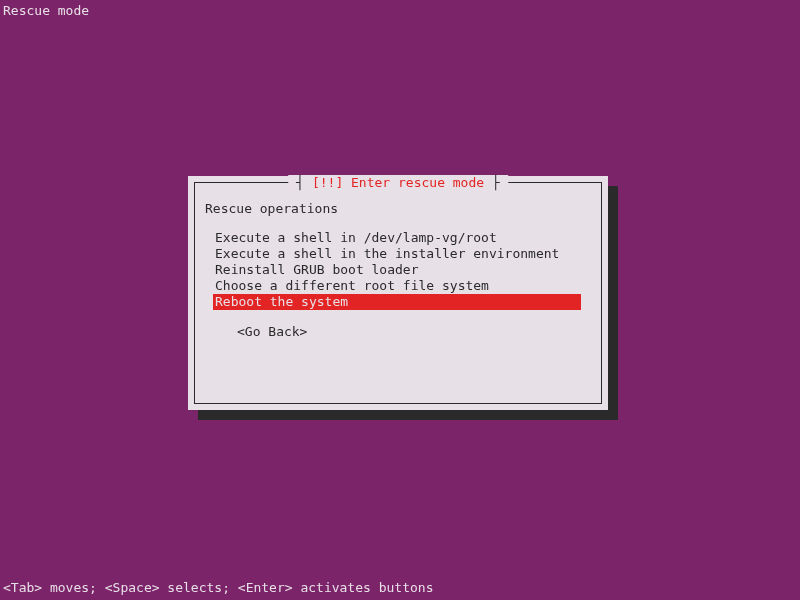  I want to click on menu-item-choose-root: Choose a different root file system, so click(402, 286).